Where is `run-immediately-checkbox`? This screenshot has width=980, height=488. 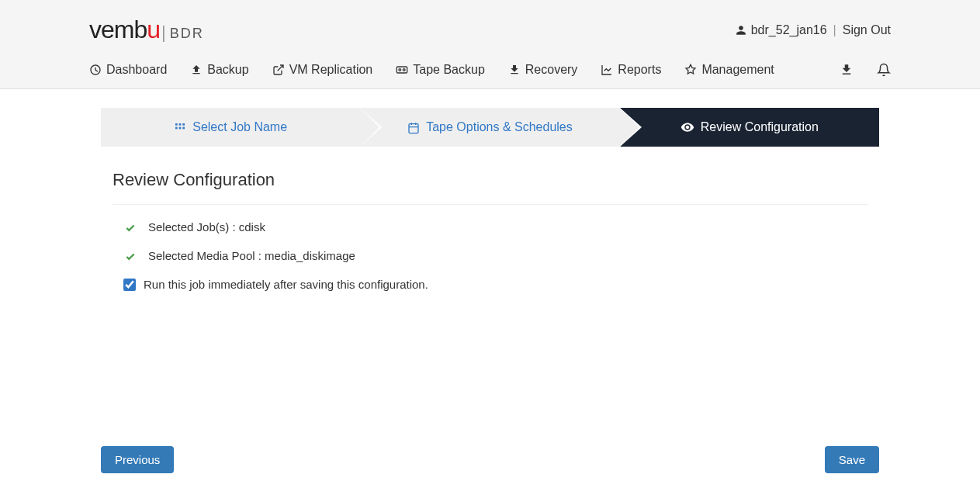
run-immediately-checkbox is located at coordinates (130, 285).